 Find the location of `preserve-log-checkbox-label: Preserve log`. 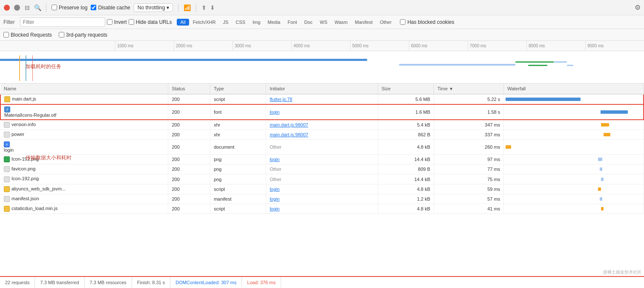

preserve-log-checkbox-label: Preserve log is located at coordinates (69, 8).